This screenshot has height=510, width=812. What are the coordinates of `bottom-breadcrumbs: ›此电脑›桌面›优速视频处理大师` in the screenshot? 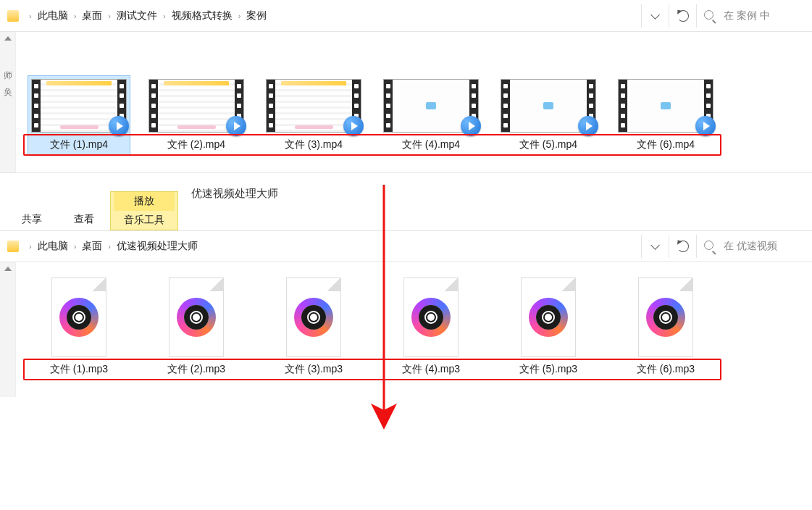 It's located at (332, 246).